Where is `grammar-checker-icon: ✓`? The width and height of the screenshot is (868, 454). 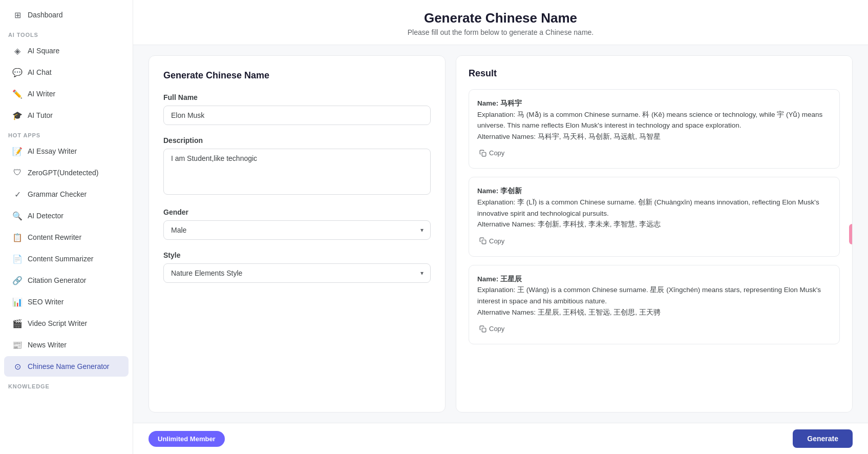 grammar-checker-icon: ✓ is located at coordinates (17, 194).